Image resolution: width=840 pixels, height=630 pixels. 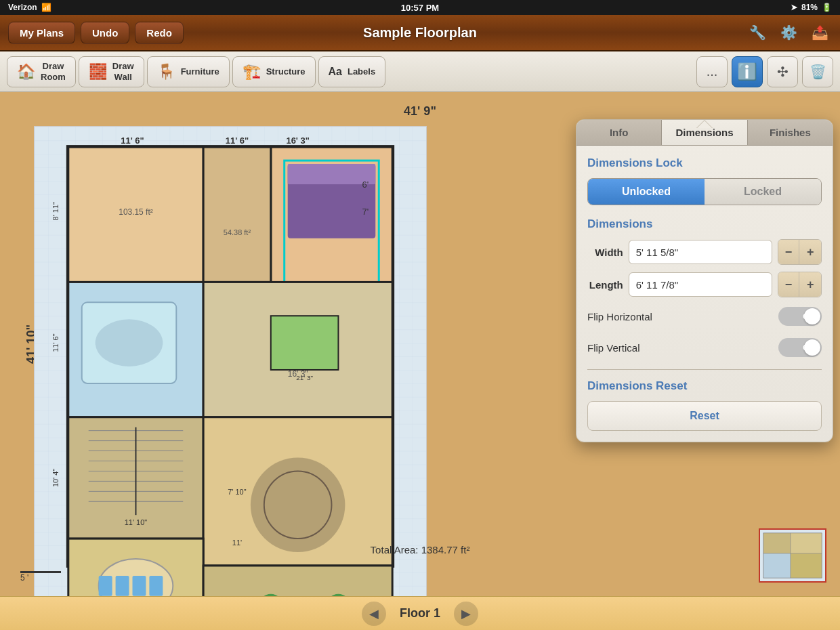 I want to click on my-plans-button: My Plans, so click(x=42, y=33).